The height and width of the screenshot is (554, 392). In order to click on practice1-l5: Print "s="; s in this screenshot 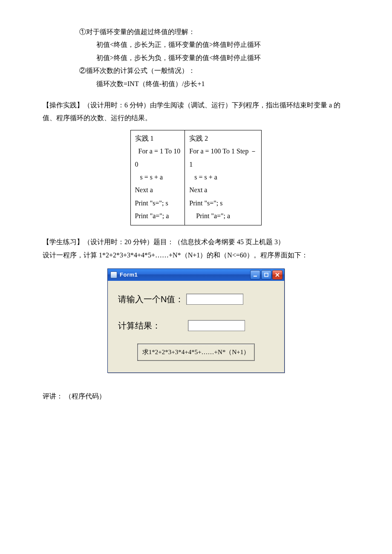, I will do `click(158, 203)`.